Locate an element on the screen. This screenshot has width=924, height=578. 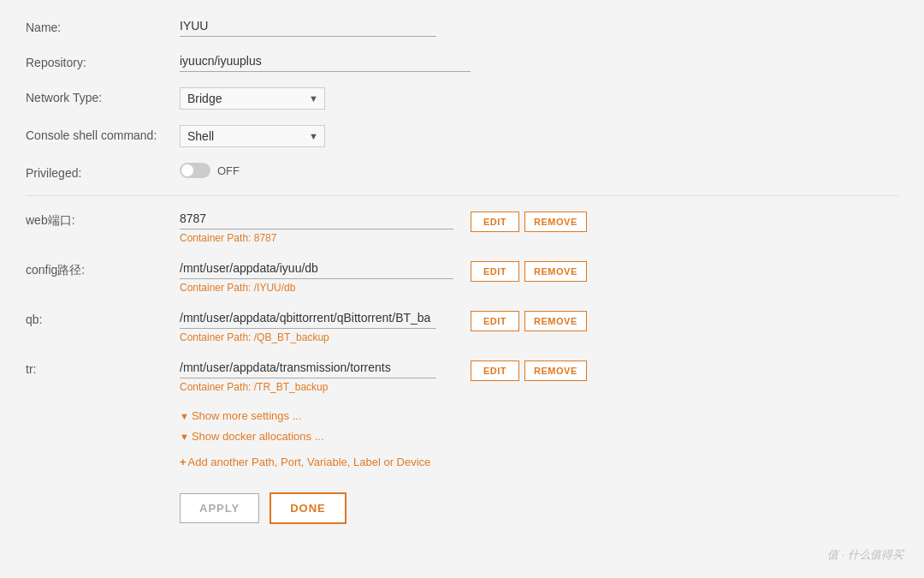
web-port-container-path: Container Path: 8787 is located at coordinates (317, 238).